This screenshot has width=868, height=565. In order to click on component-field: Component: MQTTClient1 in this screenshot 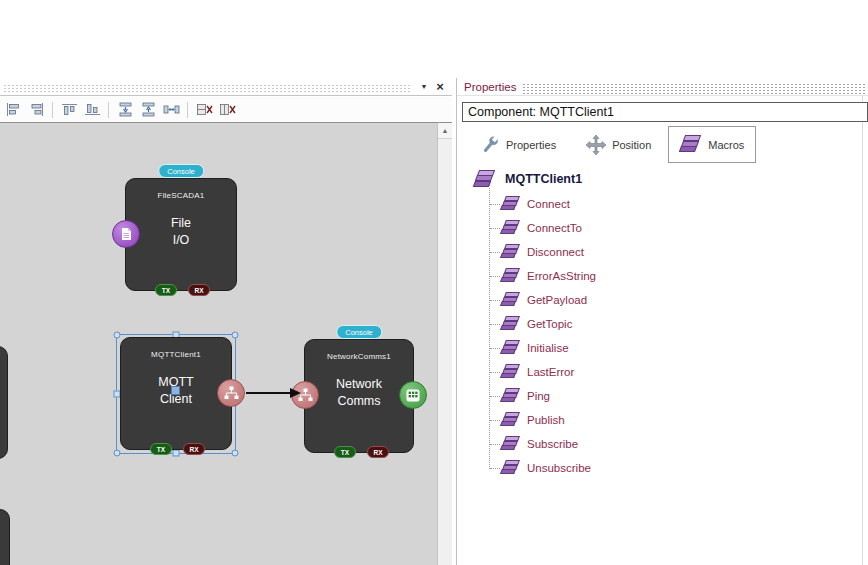, I will do `click(665, 112)`.